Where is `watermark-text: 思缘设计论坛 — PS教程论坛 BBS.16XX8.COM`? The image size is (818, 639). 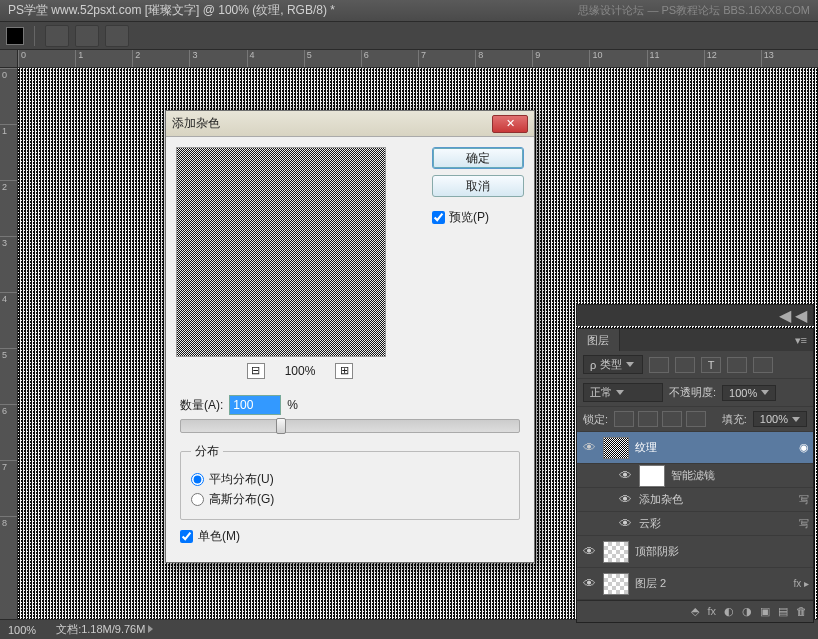
watermark-text: 思缘设计论坛 — PS教程论坛 BBS.16XX8.COM is located at coordinates (694, 10).